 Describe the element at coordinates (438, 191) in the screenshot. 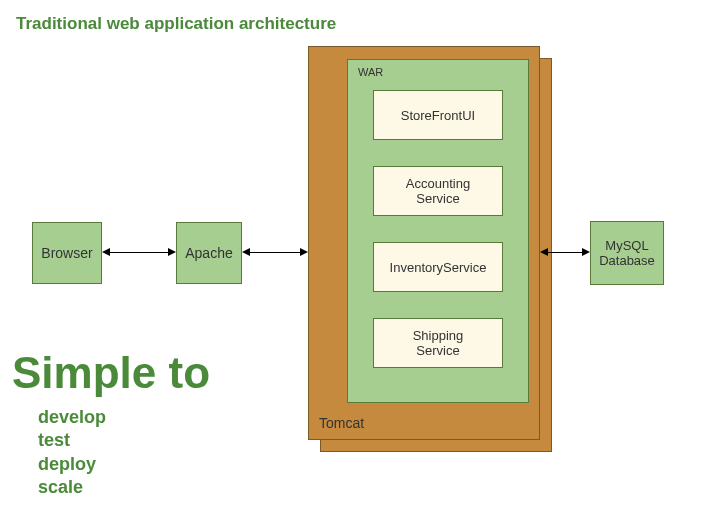

I see `service-label: AccountingService` at that location.